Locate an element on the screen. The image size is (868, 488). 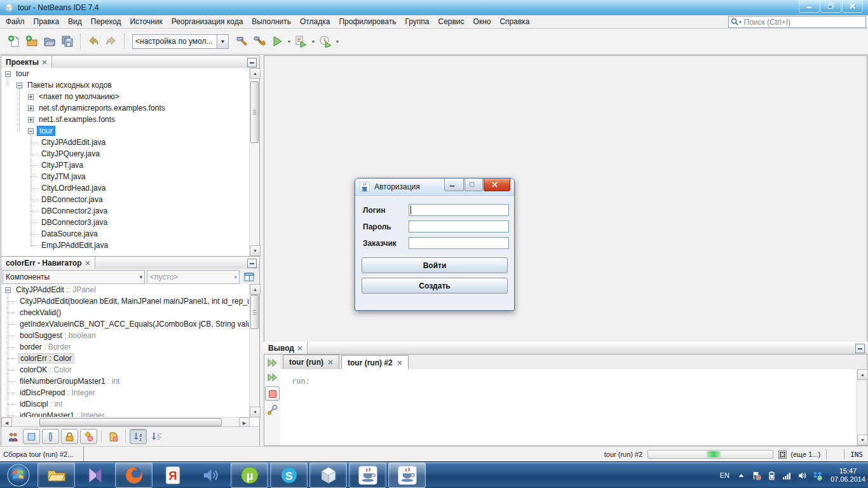
menu-item-5: Источник is located at coordinates (146, 22).